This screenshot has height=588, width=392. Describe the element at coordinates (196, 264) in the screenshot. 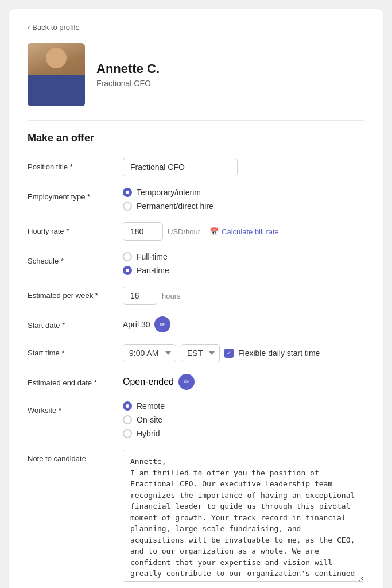

I see `schedule-row: Schedule * Full-time Part-time` at that location.